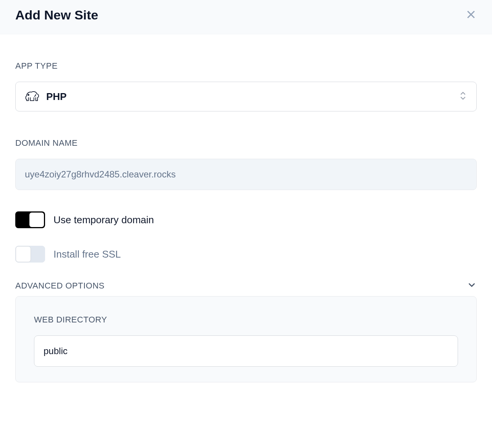 Image resolution: width=492 pixels, height=448 pixels. Describe the element at coordinates (57, 97) in the screenshot. I see `app-type-value: PHP` at that location.